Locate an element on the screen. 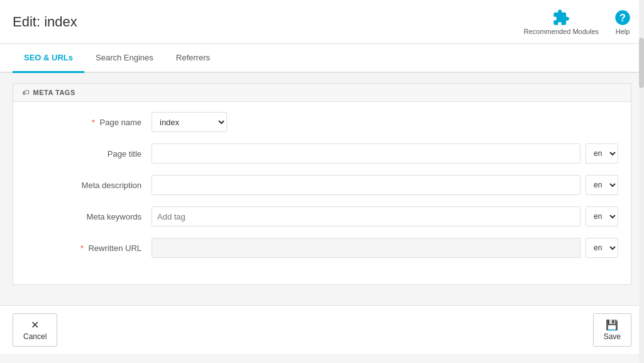 The width and height of the screenshot is (644, 363). help-label: Help is located at coordinates (623, 31).